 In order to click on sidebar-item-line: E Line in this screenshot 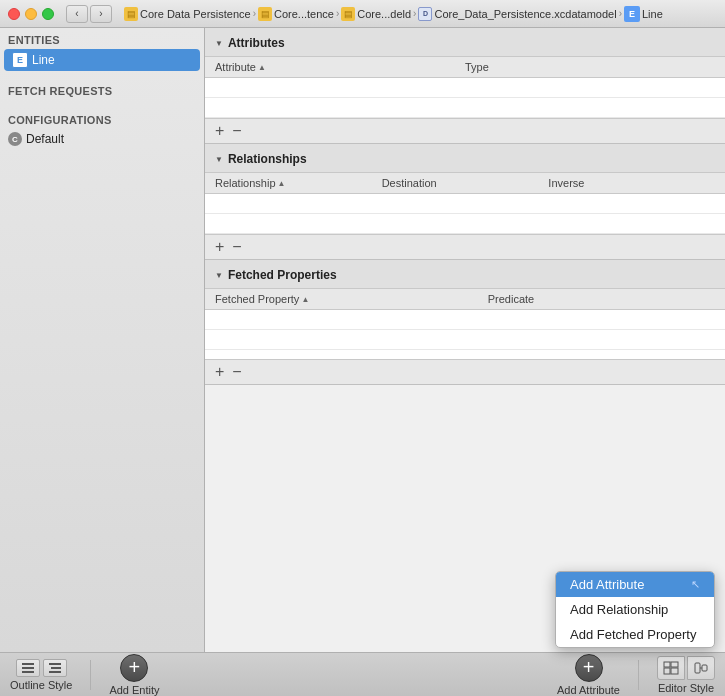, I will do `click(102, 60)`.